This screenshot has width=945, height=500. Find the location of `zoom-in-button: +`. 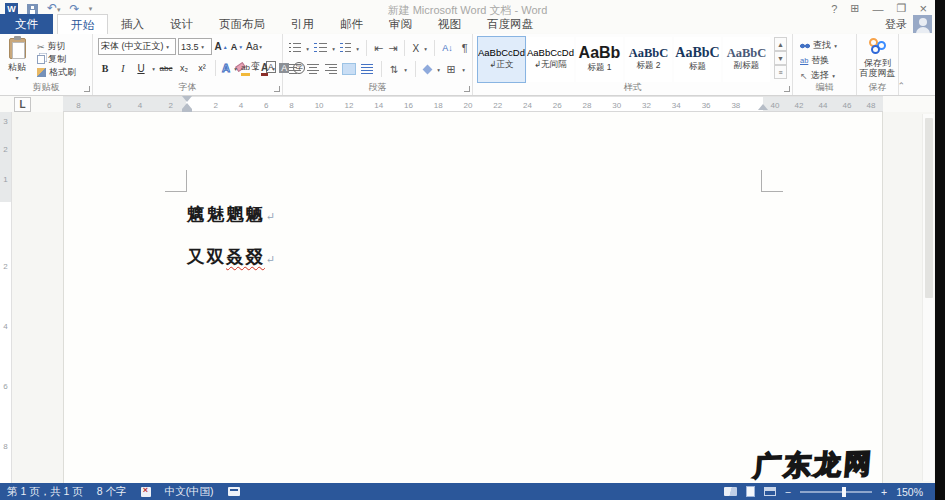

zoom-in-button: + is located at coordinates (884, 492).